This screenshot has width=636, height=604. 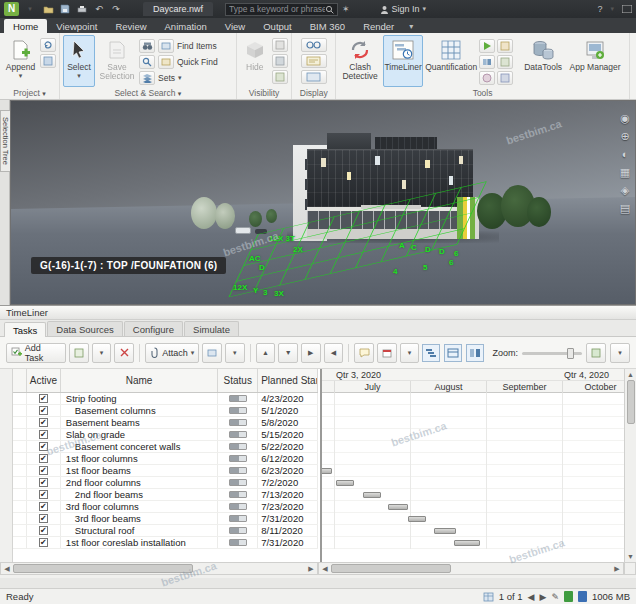 I want to click on ribbon-tab-output: Output, so click(x=278, y=26).